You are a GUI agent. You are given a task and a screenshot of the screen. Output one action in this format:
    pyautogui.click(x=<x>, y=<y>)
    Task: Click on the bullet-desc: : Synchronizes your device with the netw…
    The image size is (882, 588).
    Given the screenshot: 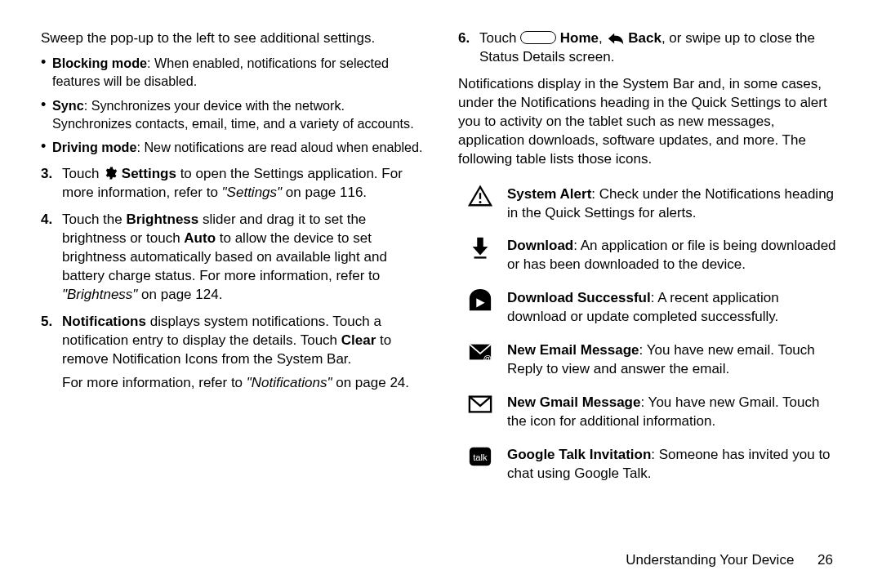 What is the action you would take?
    pyautogui.click(x=234, y=114)
    